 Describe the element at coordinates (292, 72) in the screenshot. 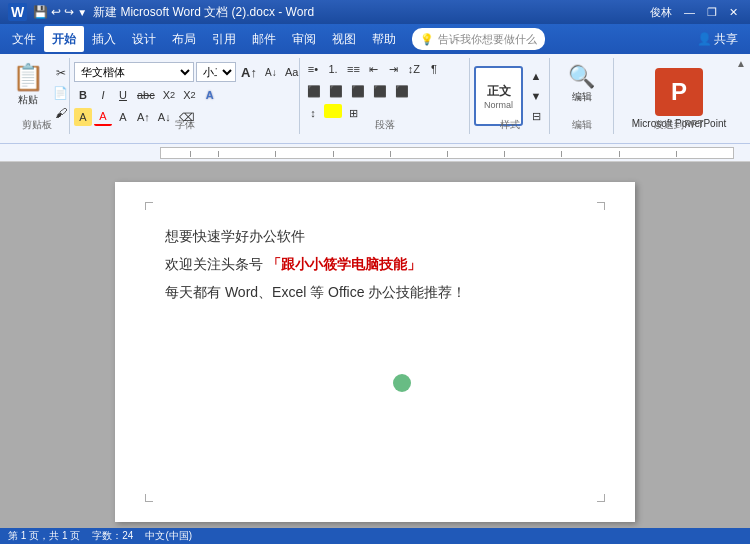

I see `clear-format-button: Aa` at that location.